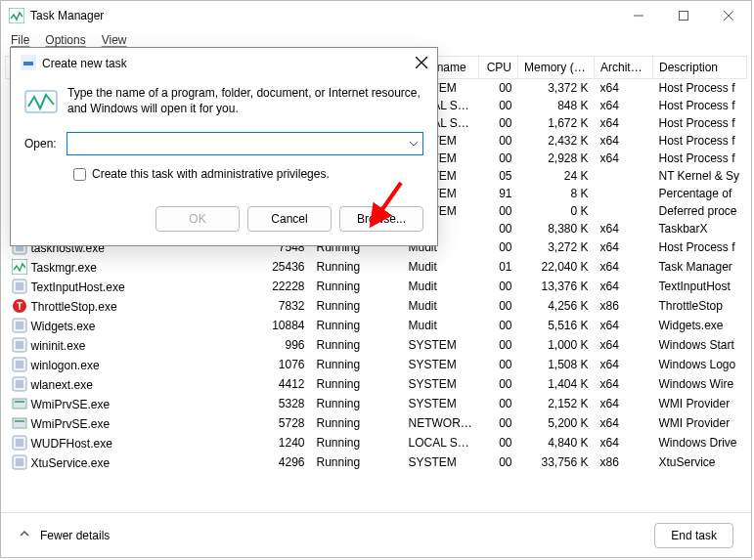 The image size is (754, 560). What do you see at coordinates (556, 211) in the screenshot?
I see `cell-memory: 0 K` at bounding box center [556, 211].